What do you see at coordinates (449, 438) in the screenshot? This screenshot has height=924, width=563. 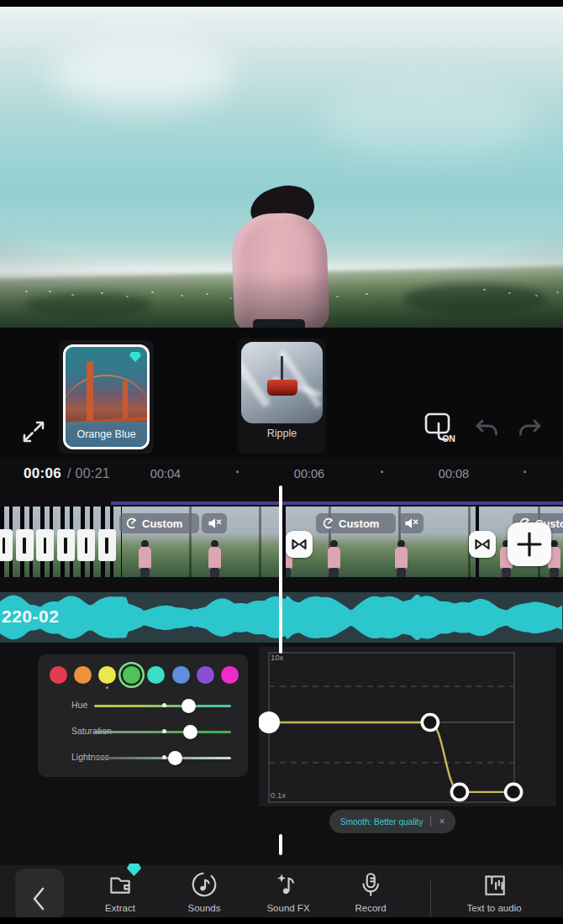 I see `svg-text: ON` at bounding box center [449, 438].